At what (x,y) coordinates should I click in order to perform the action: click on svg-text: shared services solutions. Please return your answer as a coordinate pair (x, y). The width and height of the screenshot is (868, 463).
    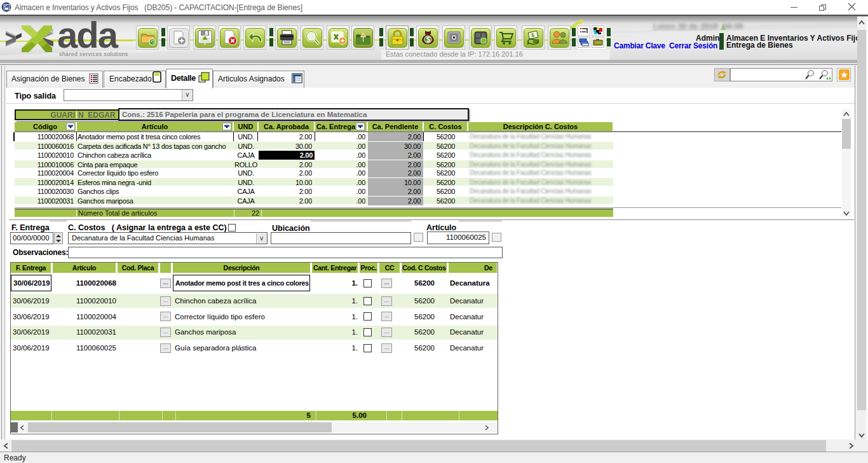
    Looking at the image, I should click on (94, 54).